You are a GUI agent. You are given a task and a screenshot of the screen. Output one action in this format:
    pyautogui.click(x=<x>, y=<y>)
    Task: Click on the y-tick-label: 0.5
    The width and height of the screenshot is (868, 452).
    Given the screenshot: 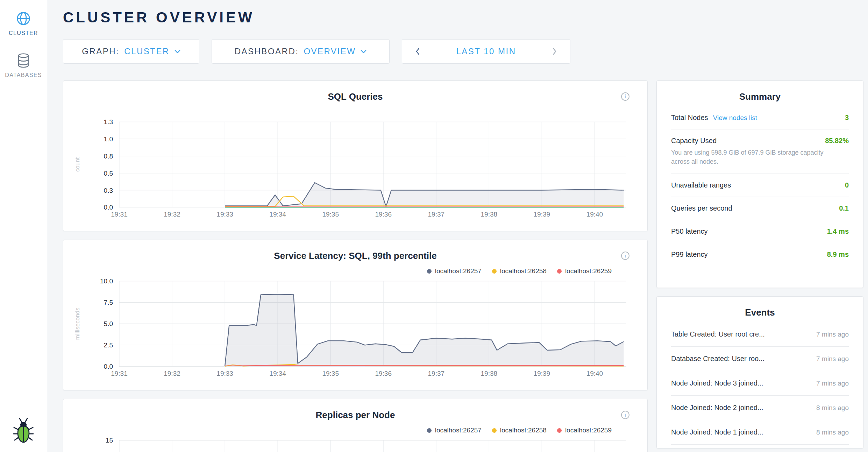 What is the action you would take?
    pyautogui.click(x=108, y=174)
    